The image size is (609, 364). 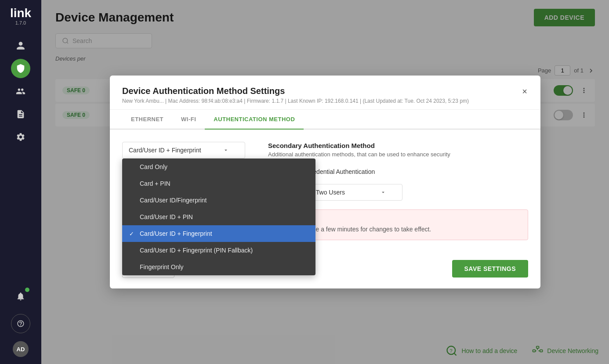 I want to click on help-button, so click(x=21, y=324).